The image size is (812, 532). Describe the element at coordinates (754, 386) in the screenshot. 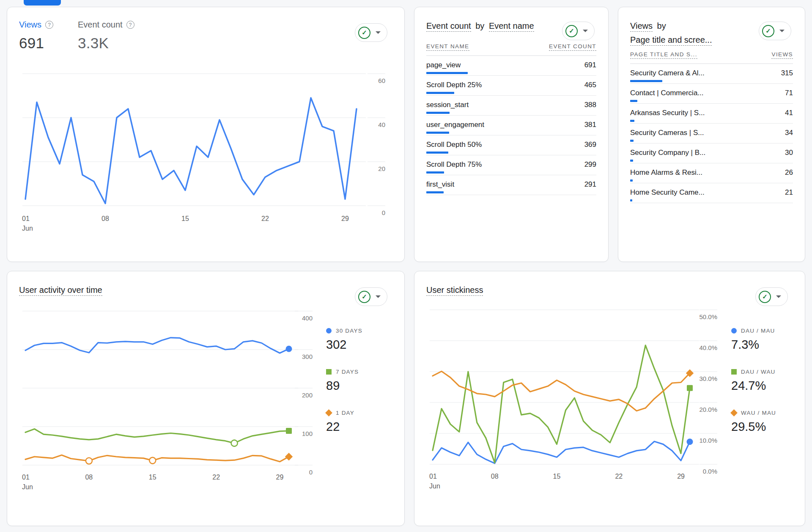

I see `legend-value: 24.7%` at that location.